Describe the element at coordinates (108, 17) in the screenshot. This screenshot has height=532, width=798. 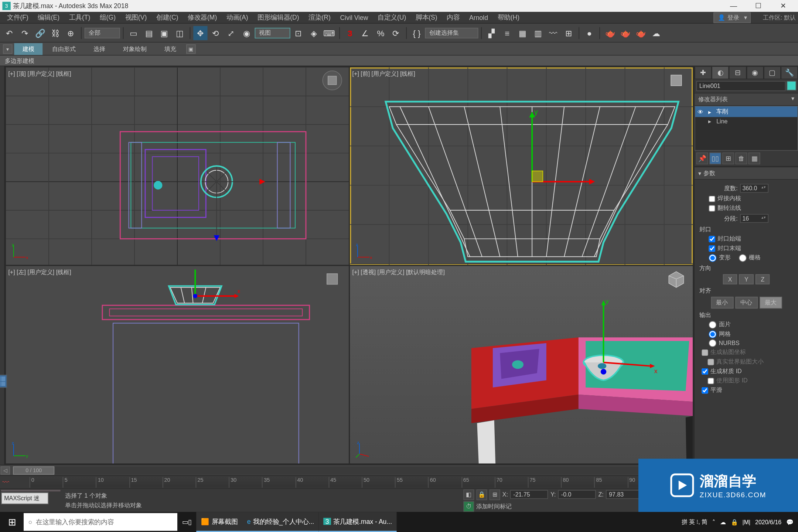
I see `menu-group: 组(G)` at that location.